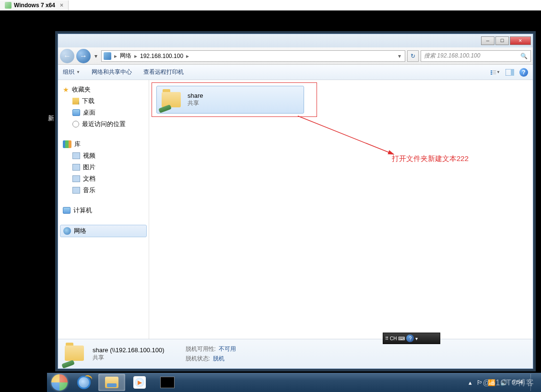 The height and width of the screenshot is (392, 541). What do you see at coordinates (400, 56) in the screenshot?
I see `address-dropdown-icon: ▾` at bounding box center [400, 56].